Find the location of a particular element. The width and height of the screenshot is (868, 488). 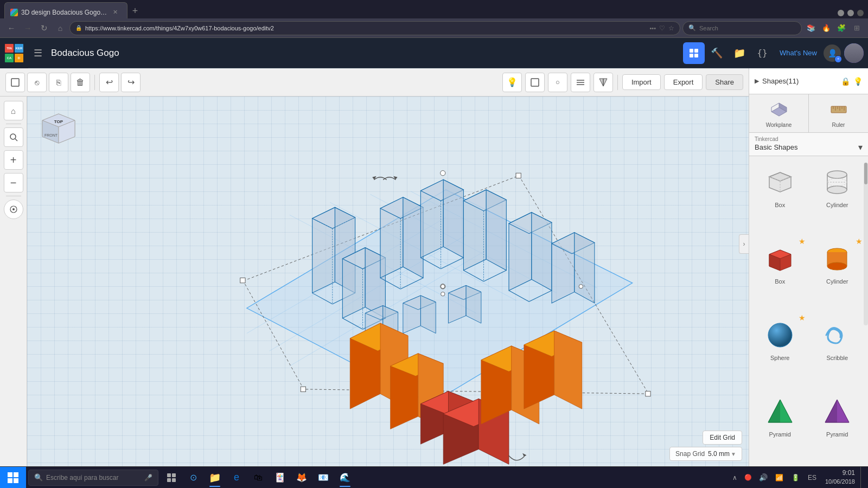

apps-icon: ⊞ is located at coordinates (857, 28).